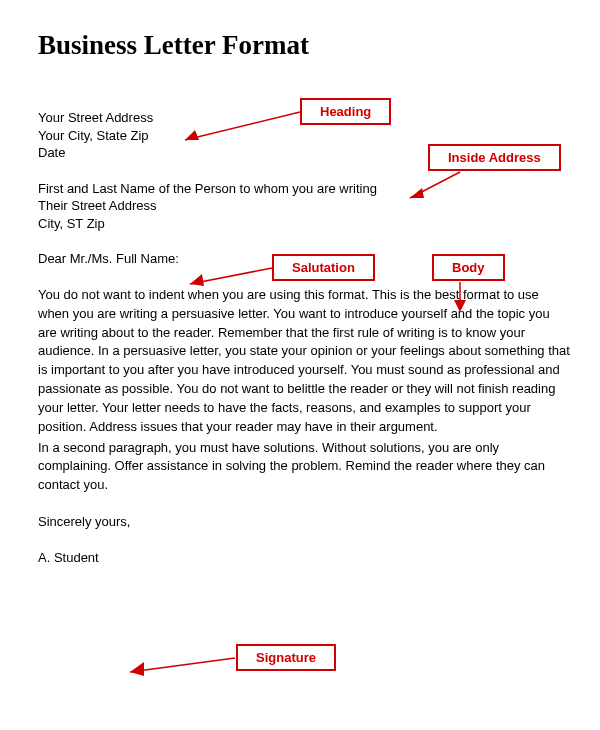  What do you see at coordinates (468, 268) in the screenshot?
I see `label-body: Body` at bounding box center [468, 268].